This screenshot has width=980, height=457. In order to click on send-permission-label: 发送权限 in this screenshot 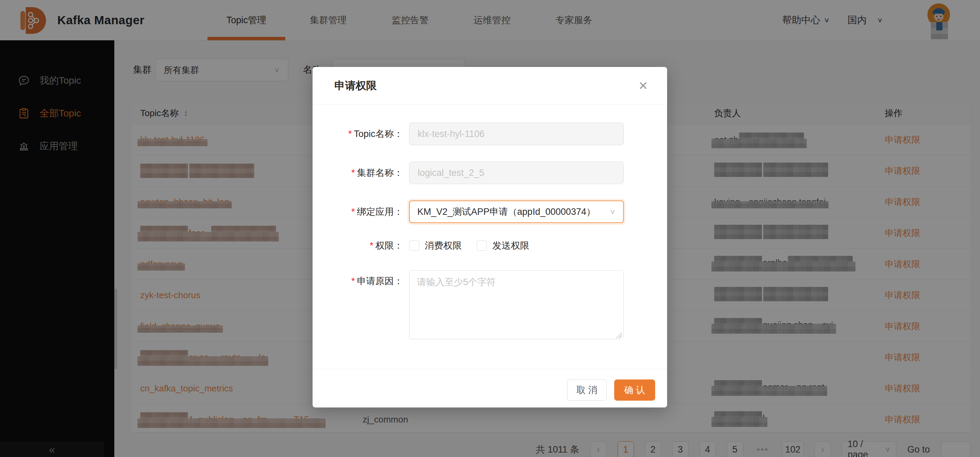, I will do `click(511, 246)`.